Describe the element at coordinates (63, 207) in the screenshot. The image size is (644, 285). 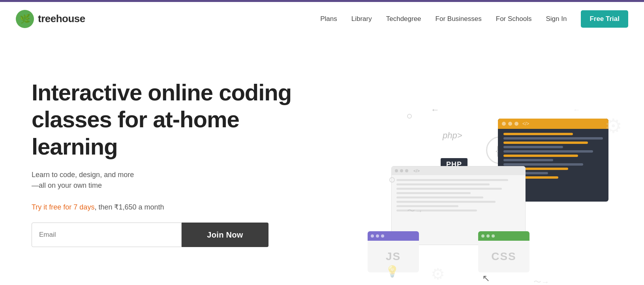
I see `trial-link: Try it free for 7 days` at that location.